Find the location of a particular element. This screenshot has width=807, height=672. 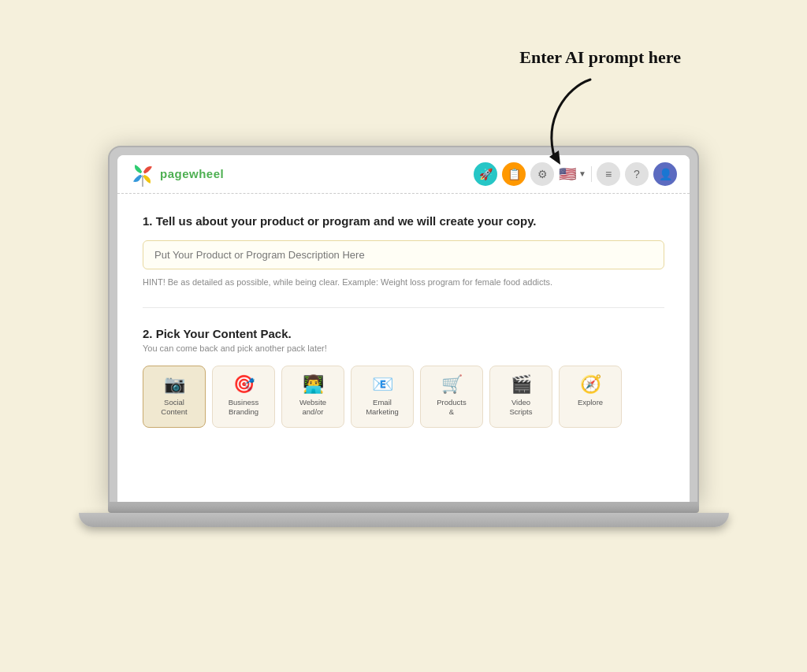

annotation-text: Enter AI prompt here is located at coordinates (601, 58).